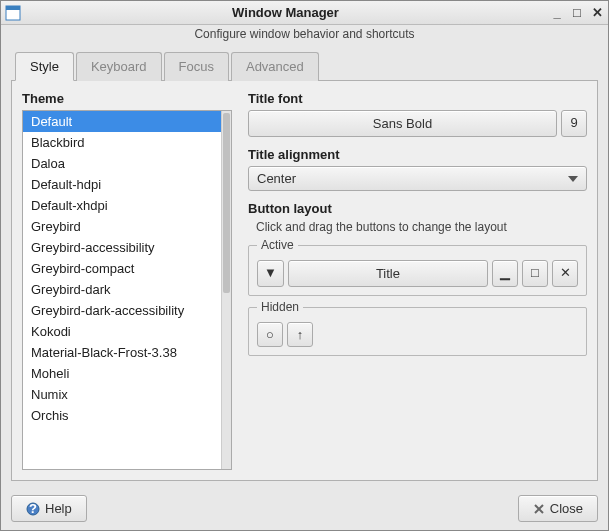 This screenshot has width=609, height=531. Describe the element at coordinates (44, 66) in the screenshot. I see `tab-style: Style` at that location.